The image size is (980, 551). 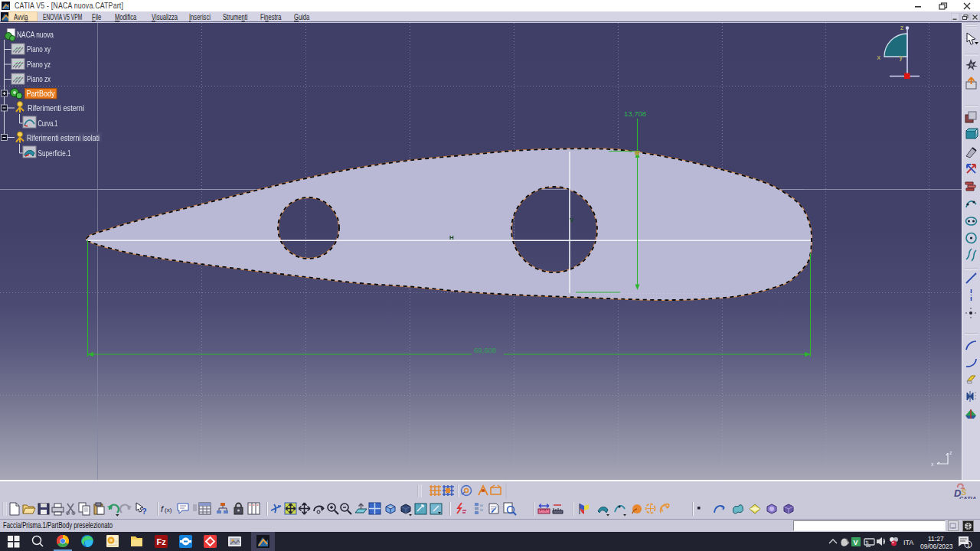 What do you see at coordinates (168, 510) in the screenshot?
I see `svg-text: (x)` at bounding box center [168, 510].